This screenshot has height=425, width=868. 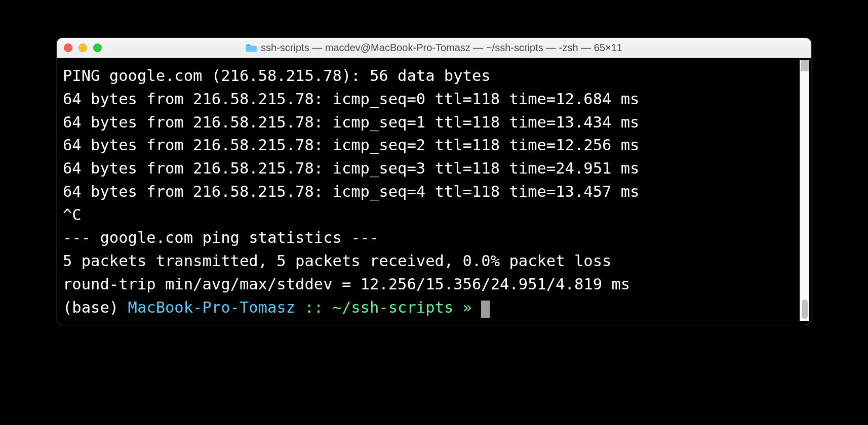 I want to click on cursor, so click(x=485, y=309).